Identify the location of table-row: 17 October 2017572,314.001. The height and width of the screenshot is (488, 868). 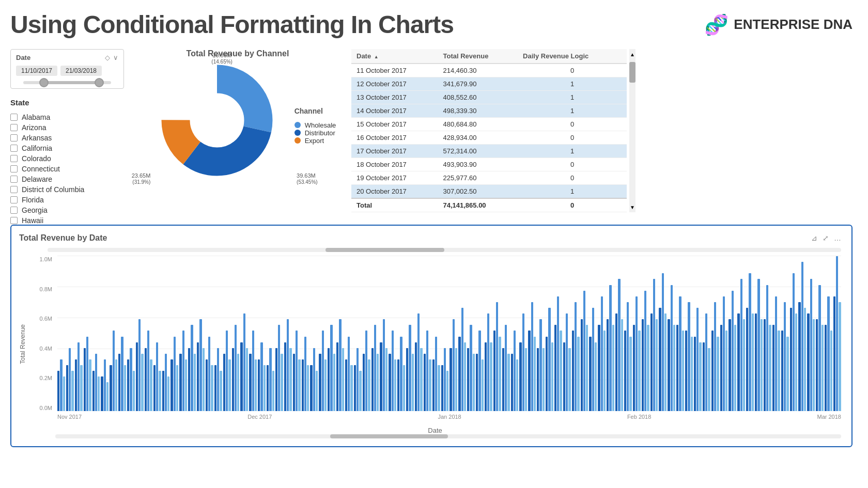
(489, 151).